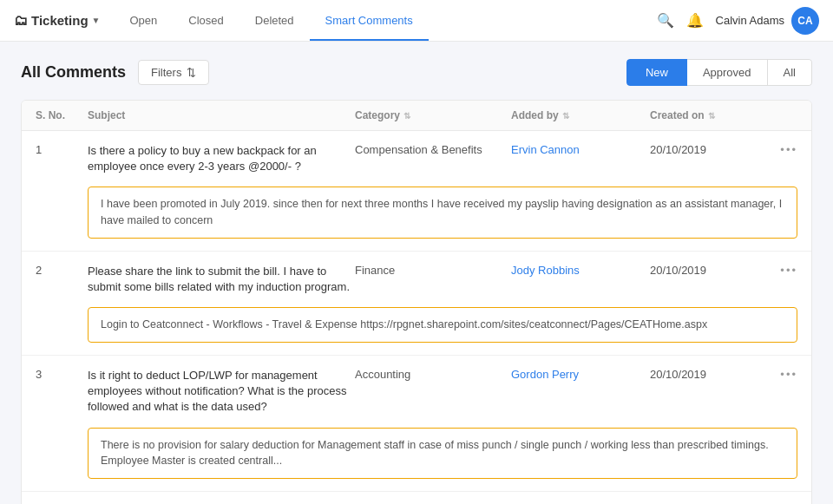  What do you see at coordinates (221, 392) in the screenshot?
I see `row-3-subject: Is it right to deduct LOP/LWP for manage…` at bounding box center [221, 392].